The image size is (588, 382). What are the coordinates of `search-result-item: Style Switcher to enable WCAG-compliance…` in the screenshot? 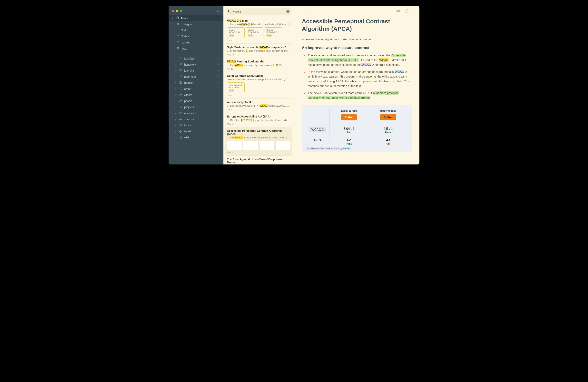 It's located at (259, 51).